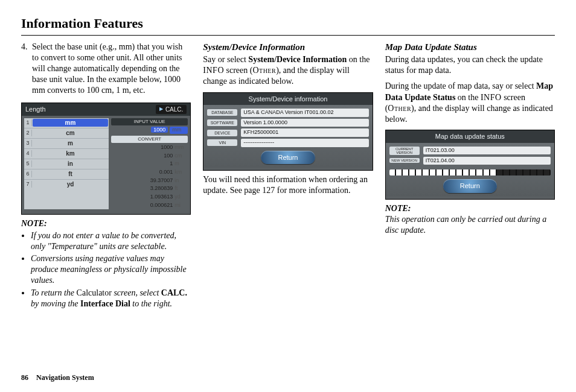 The width and height of the screenshot is (576, 392). What do you see at coordinates (470, 172) in the screenshot?
I see `progress-bar` at bounding box center [470, 172].